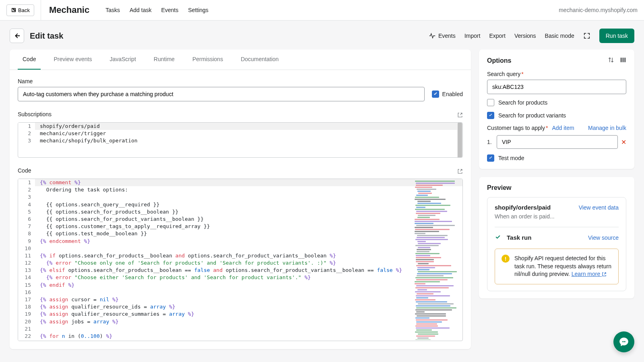  What do you see at coordinates (607, 128) in the screenshot?
I see `manage-bulk-link: Manage in bulk` at bounding box center [607, 128].